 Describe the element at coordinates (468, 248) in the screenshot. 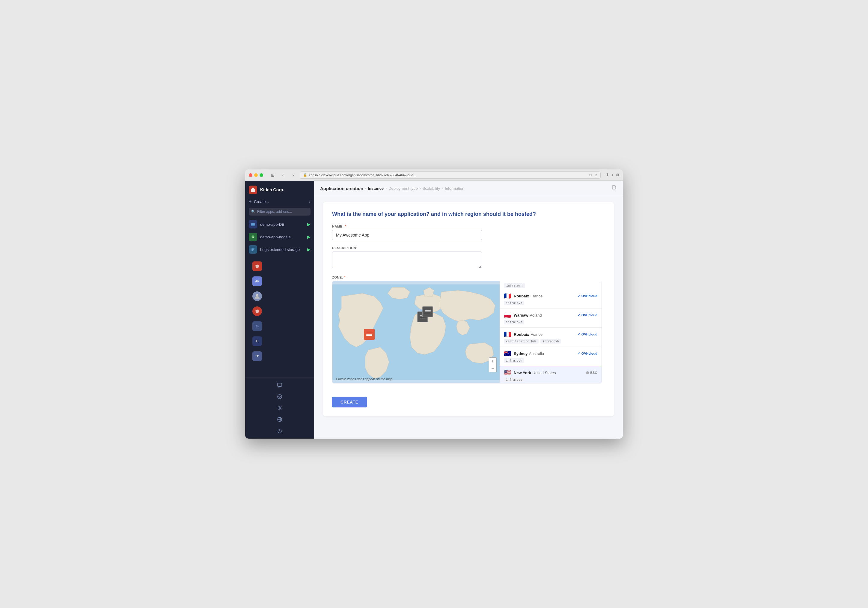

I see `description-label: DESCRIPTION:` at that location.